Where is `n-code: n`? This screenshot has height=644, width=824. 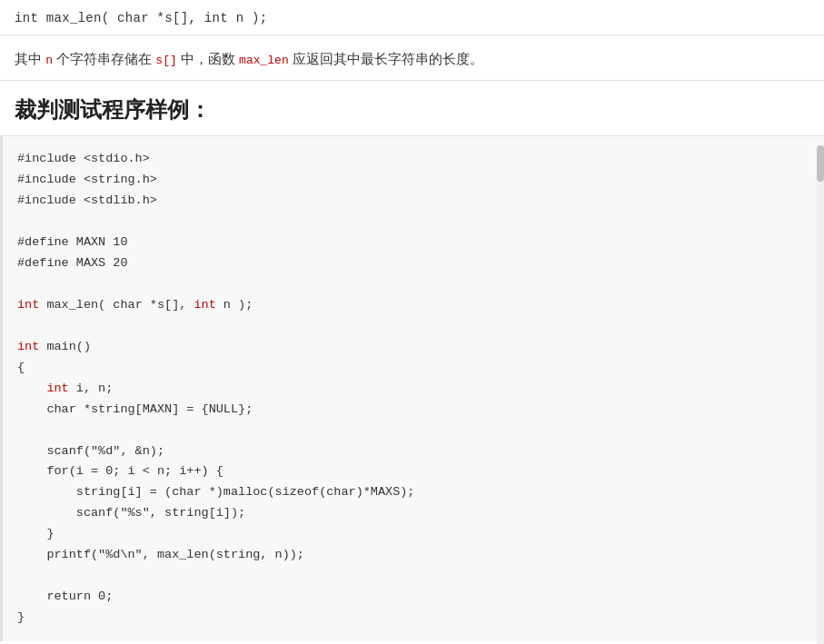
n-code: n is located at coordinates (49, 60).